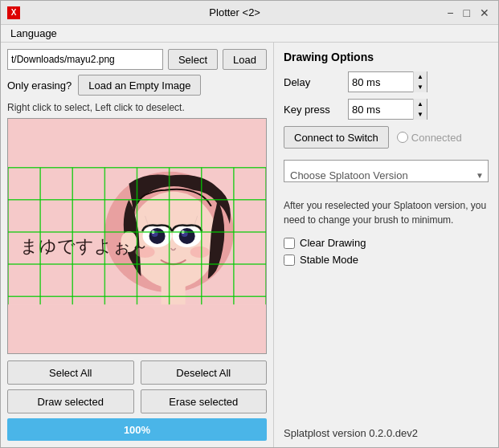 The height and width of the screenshot is (448, 499). What do you see at coordinates (387, 109) in the screenshot?
I see `keypress-spinner: ▲ ▼` at bounding box center [387, 109].